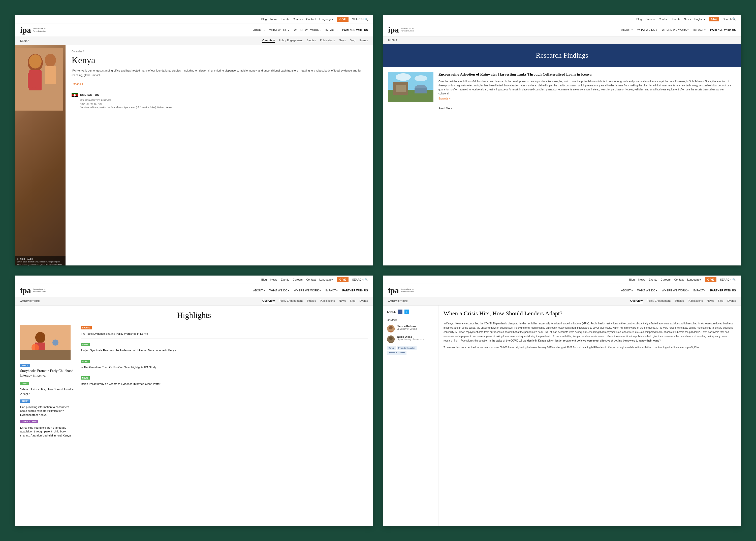 The image size is (756, 541). I want to click on nav-impact-4: IMPACT, so click(699, 290).